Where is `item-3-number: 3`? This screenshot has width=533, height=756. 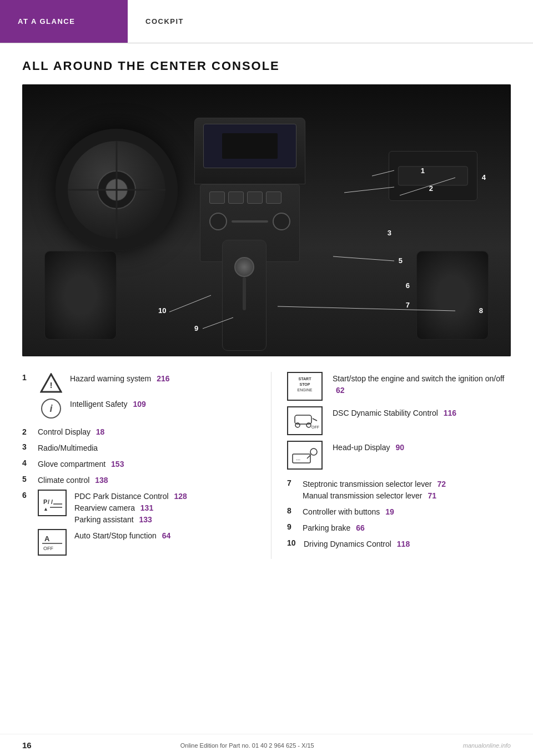
item-3-number: 3 is located at coordinates (27, 446).